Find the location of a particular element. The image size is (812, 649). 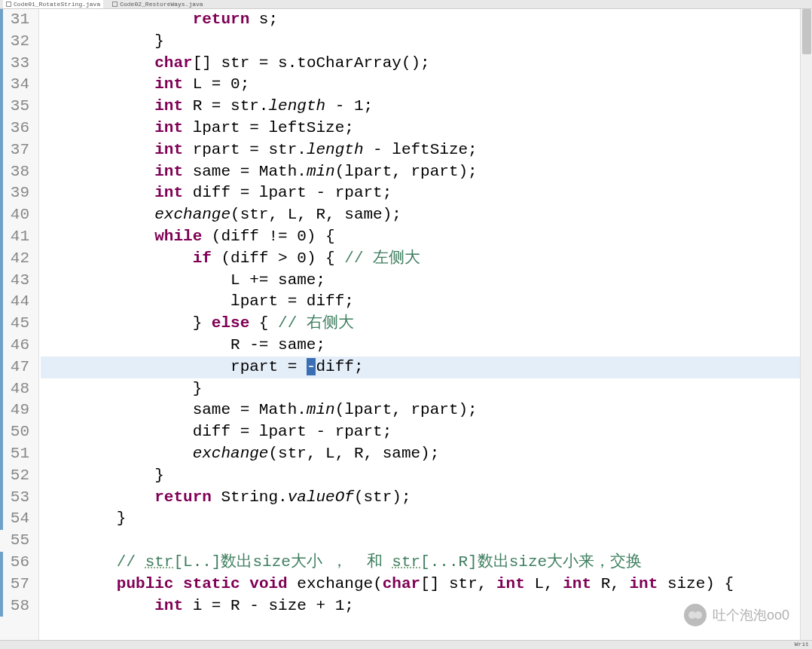

line-number: 44 is located at coordinates (15, 302).